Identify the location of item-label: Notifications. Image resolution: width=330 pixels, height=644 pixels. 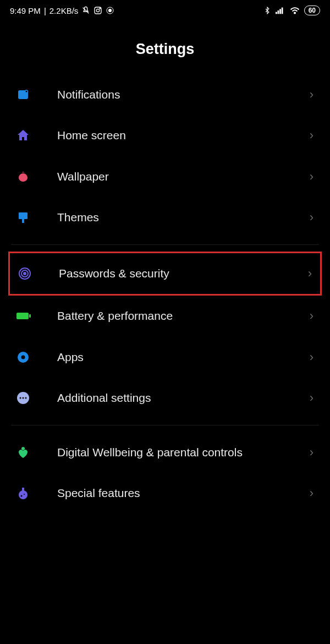
(174, 95).